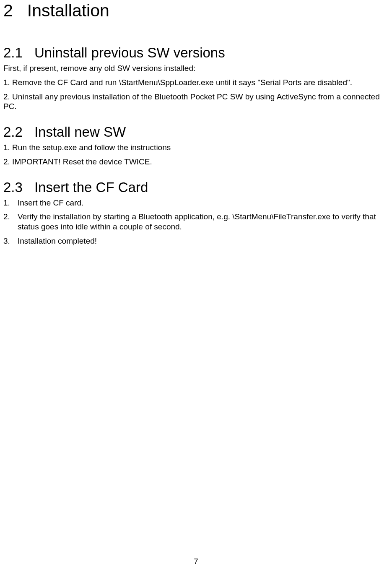 This screenshot has height=572, width=392. Describe the element at coordinates (13, 132) in the screenshot. I see `section-number: 2.2` at that location.